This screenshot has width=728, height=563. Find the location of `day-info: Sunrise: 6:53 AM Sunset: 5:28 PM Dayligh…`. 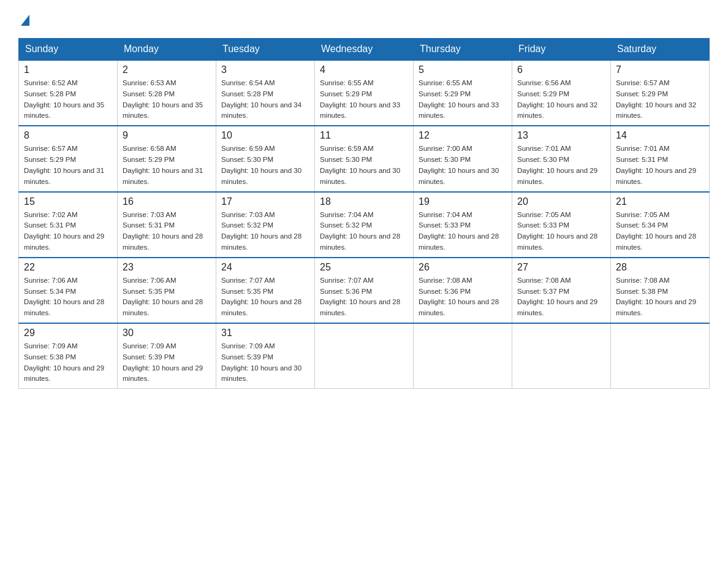

day-info: Sunrise: 6:53 AM Sunset: 5:28 PM Dayligh… is located at coordinates (167, 99).